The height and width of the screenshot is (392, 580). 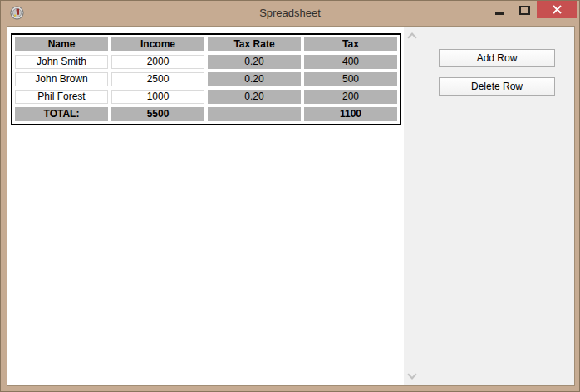 I want to click on total-label-cell: TOTAL:, so click(x=61, y=115).